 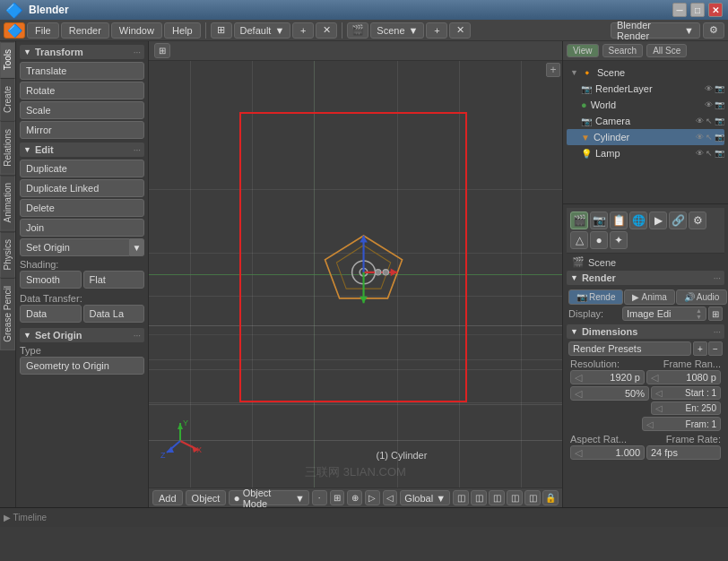 I want to click on camera-render-icon: 📷, so click(x=719, y=121).